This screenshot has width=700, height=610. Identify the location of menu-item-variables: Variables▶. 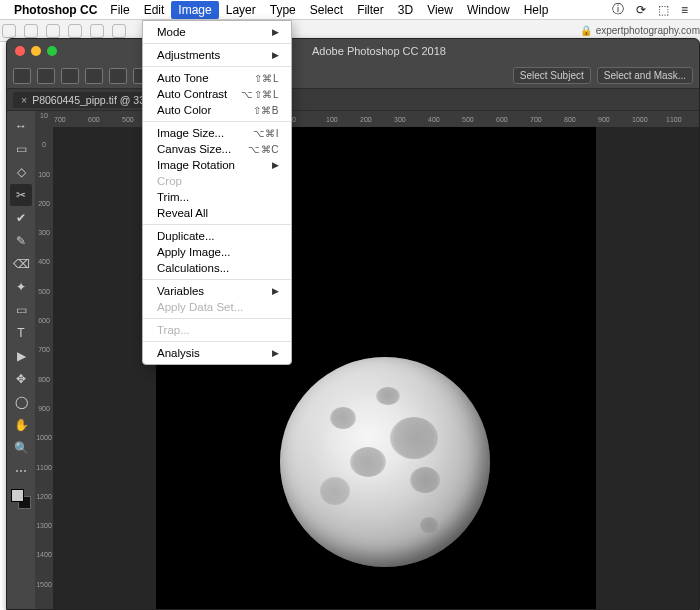
(217, 291).